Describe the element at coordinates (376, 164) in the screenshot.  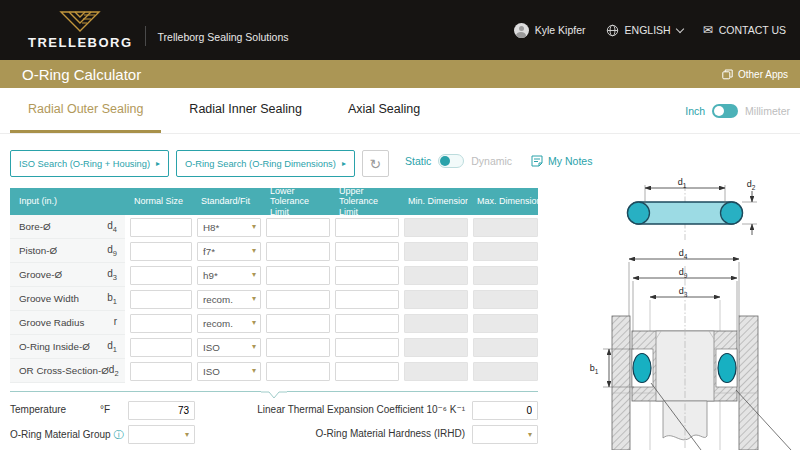
I see `reset-button: ↻` at that location.